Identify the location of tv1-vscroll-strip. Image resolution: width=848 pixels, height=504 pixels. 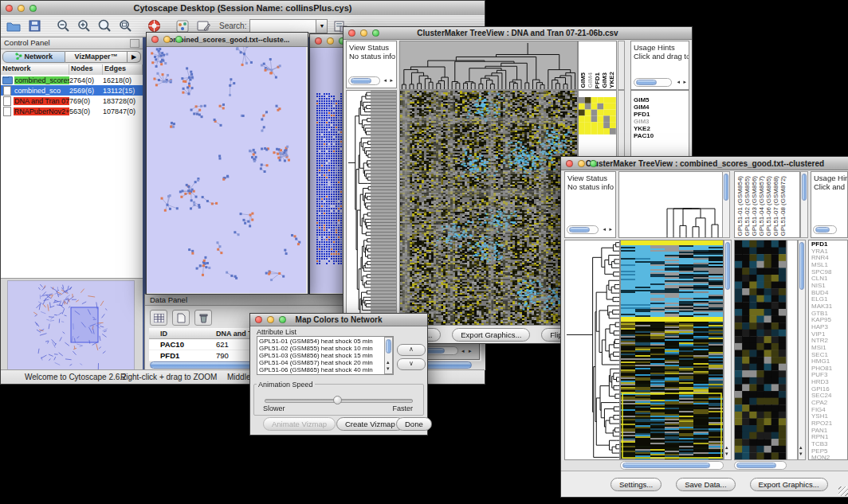
(622, 65).